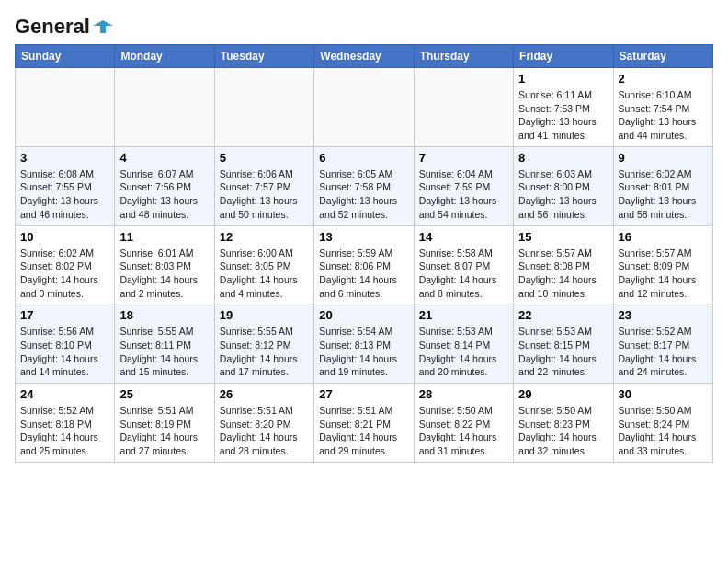 This screenshot has height=563, width=728. Describe the element at coordinates (664, 158) in the screenshot. I see `day-number: 9` at that location.